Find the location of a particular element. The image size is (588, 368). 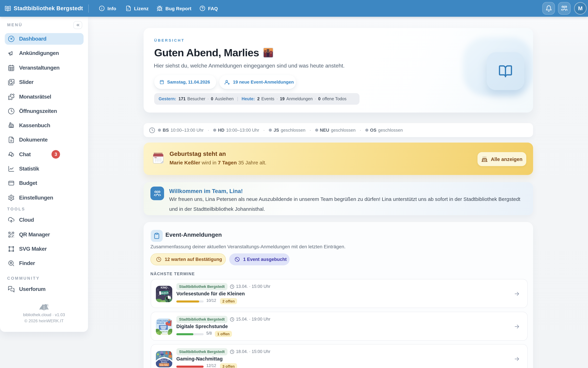

svg-text: VORLESEN & is located at coordinates (164, 321).